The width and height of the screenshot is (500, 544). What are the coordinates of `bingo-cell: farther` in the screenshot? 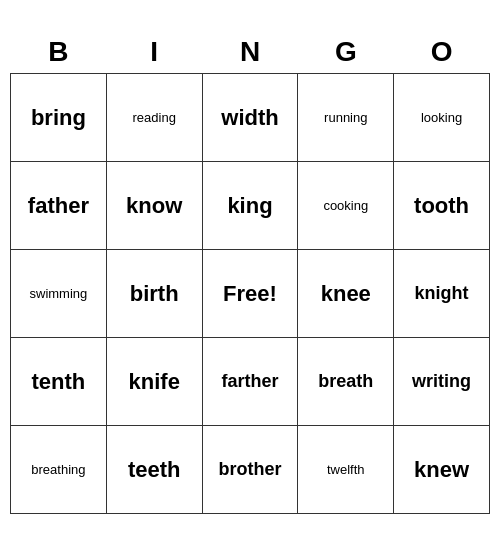 It's located at (250, 382).